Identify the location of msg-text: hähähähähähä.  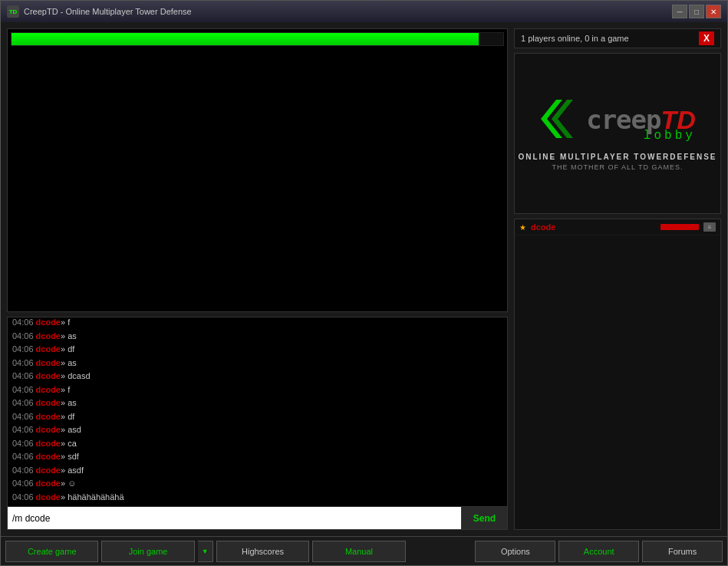
(94, 497).